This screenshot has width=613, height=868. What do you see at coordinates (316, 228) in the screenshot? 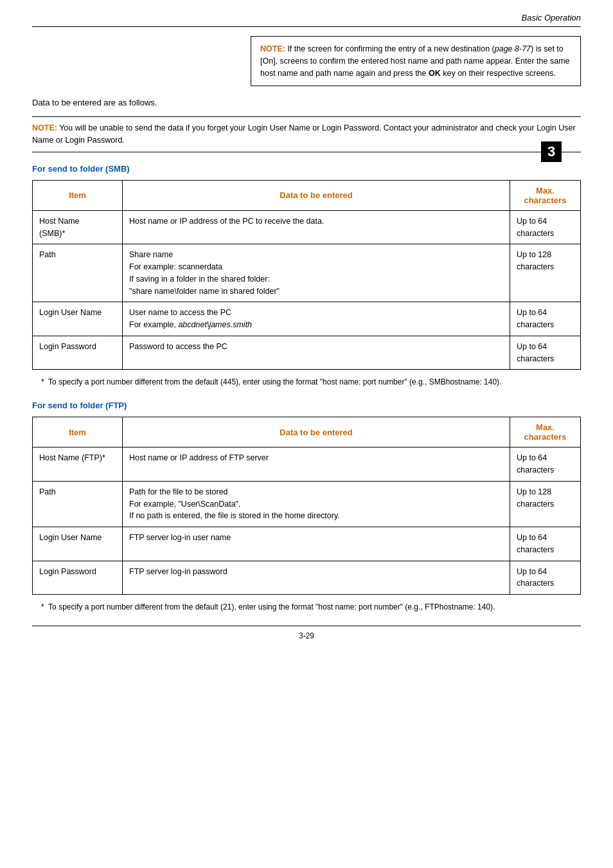
I see `smb-row1-data: Host name or IP address of the PC to rec…` at bounding box center [316, 228].